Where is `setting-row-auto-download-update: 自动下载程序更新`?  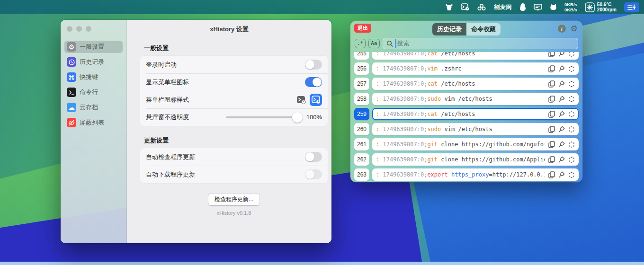 setting-row-auto-download-update: 自动下载程序更新 is located at coordinates (234, 174).